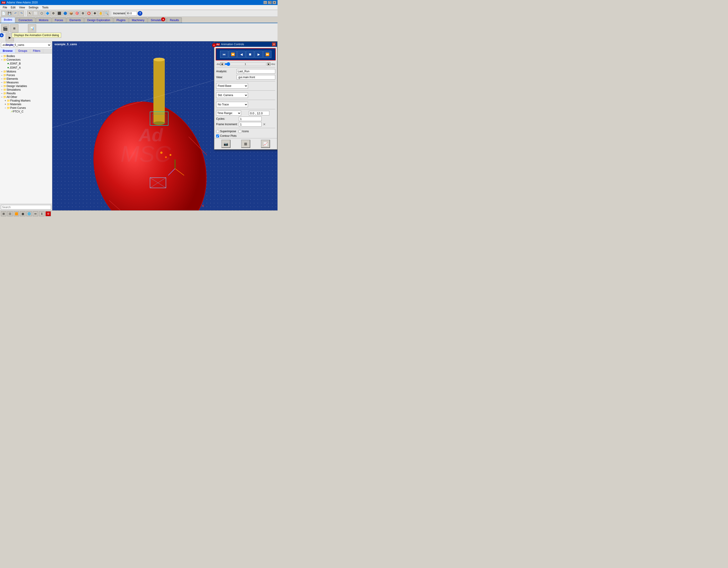 The image size is (728, 568). Describe the element at coordinates (47, 13) in the screenshot. I see `tb-btn-3: 🔷` at that location.